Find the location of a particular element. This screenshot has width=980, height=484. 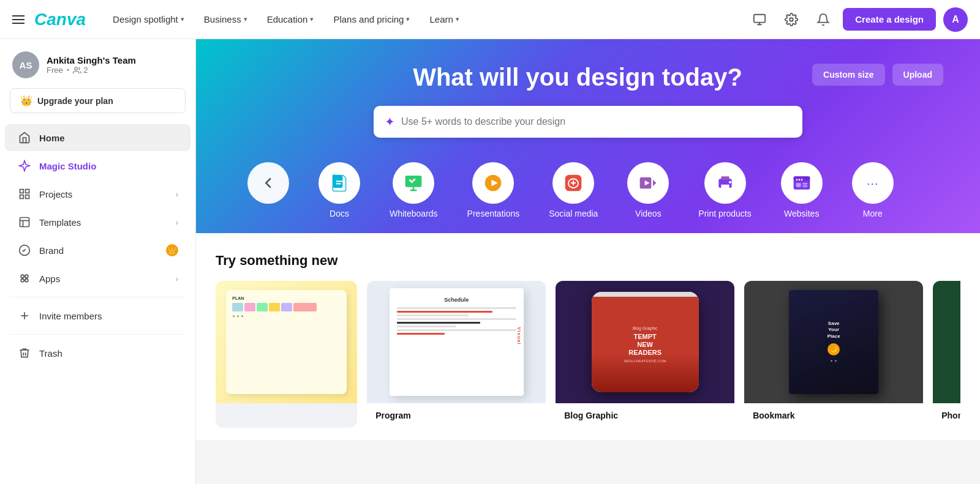

design-card-blog-graphic: Blog Graphic TEMPTNEWREADERS REALCREATES… is located at coordinates (645, 354).